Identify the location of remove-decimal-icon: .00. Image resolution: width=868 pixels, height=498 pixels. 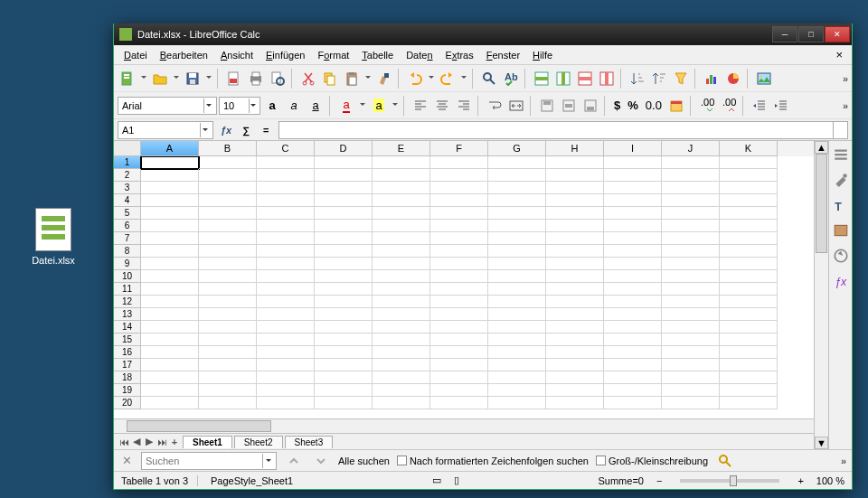
(729, 106).